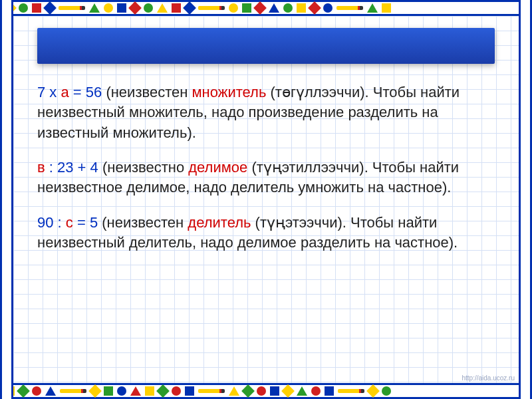 The height and width of the screenshot is (399, 532). Describe the element at coordinates (88, 222) in the screenshot. I see `equation-text: = 5` at that location.